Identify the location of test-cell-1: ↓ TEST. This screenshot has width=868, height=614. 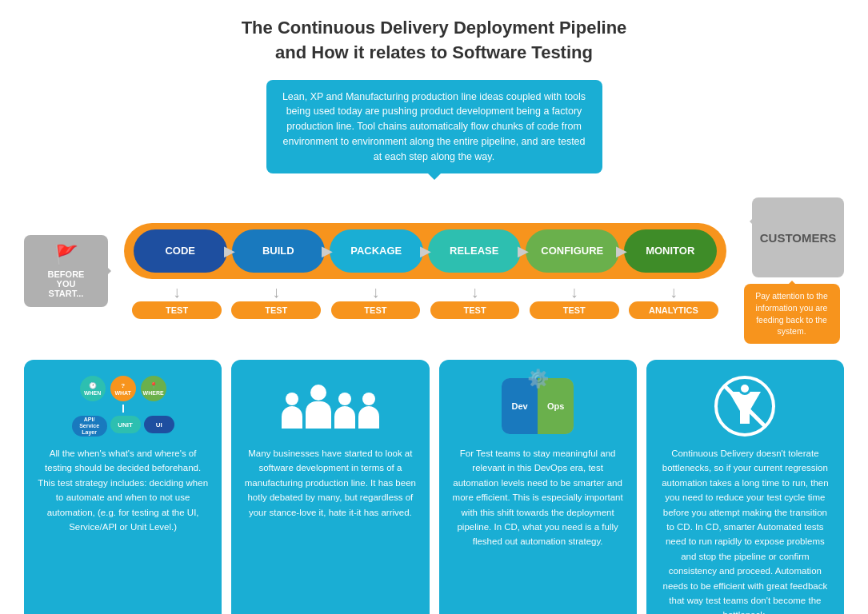
(177, 301).